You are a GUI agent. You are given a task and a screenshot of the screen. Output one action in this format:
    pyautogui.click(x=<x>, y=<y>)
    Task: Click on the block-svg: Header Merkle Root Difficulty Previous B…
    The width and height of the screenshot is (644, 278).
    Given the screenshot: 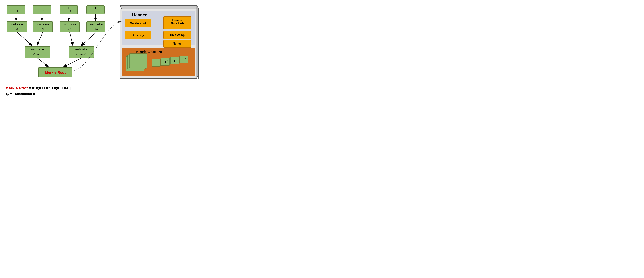 What is the action you would take?
    pyautogui.click(x=160, y=43)
    